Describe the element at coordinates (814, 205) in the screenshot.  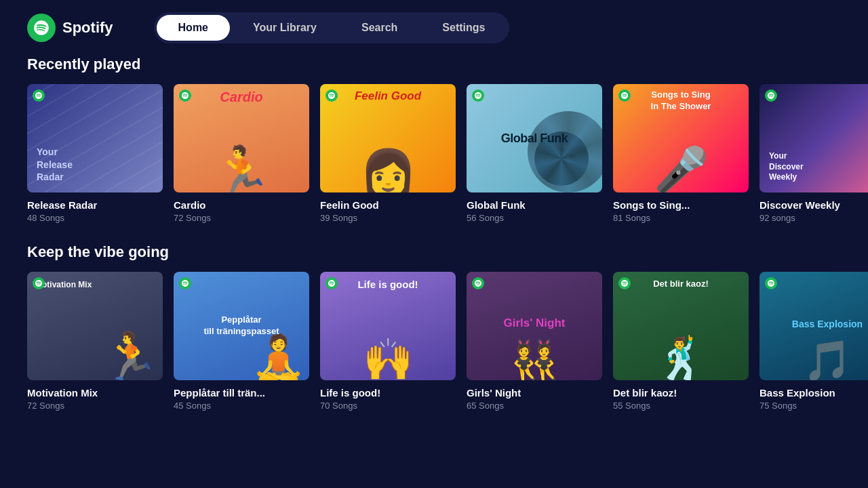
I see `playlist-name-discover-weekly: Discover Weekly` at that location.